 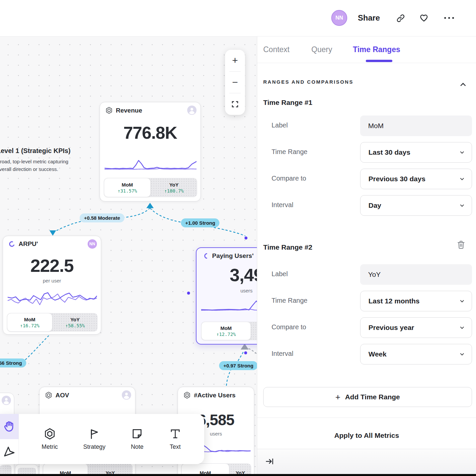 What do you see at coordinates (339, 18) in the screenshot?
I see `user-avatar: NN` at bounding box center [339, 18].